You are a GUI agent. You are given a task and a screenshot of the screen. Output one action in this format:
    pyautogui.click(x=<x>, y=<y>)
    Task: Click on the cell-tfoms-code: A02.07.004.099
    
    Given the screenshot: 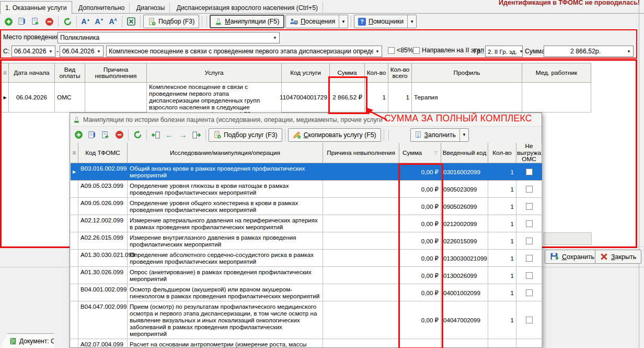 What is the action you would take?
    pyautogui.click(x=103, y=343)
    